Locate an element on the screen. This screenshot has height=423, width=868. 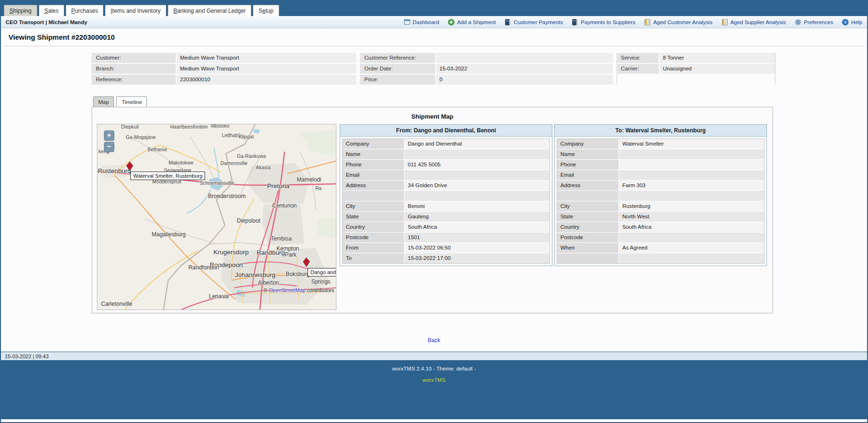
worxtms-link: worxTMS is located at coordinates (434, 380).